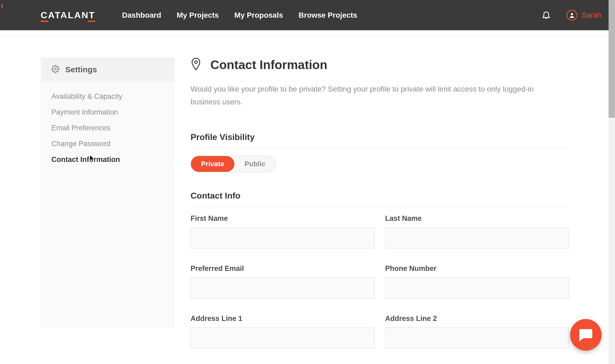 Image resolution: width=615 pixels, height=364 pixels. What do you see at coordinates (572, 15) in the screenshot?
I see `avatar-icon` at bounding box center [572, 15].